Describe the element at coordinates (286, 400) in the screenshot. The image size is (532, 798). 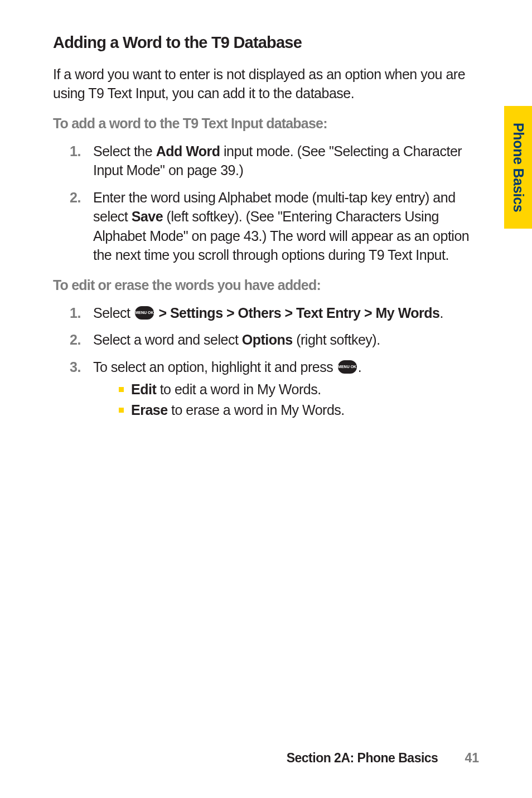
I see `sub-options-list: Edit to edit a word in My Words. Erase t…` at that location.